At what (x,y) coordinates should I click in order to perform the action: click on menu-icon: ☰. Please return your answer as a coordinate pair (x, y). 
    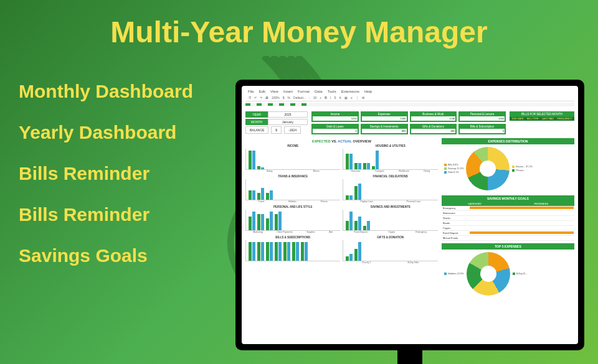
    Looking at the image, I should click on (250, 98).